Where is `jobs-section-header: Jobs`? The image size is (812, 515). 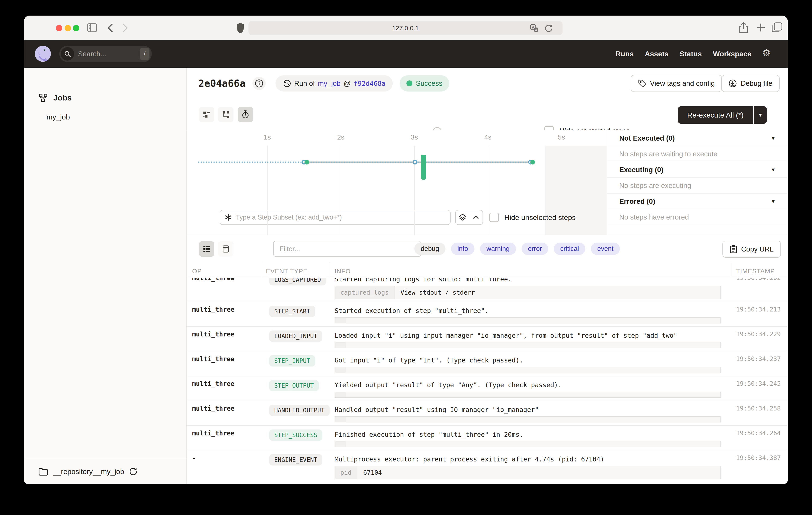 jobs-section-header: Jobs is located at coordinates (55, 98).